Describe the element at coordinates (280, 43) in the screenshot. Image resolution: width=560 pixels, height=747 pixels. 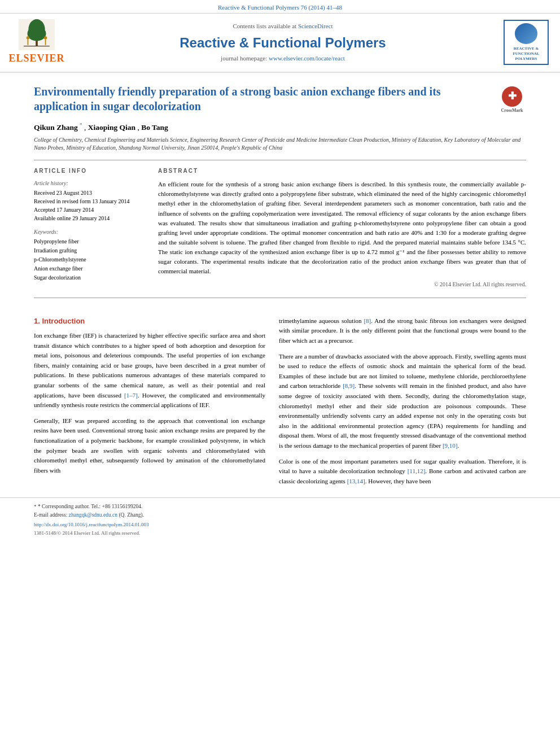
I see `header-section: ELSEVIER Contents lists available at Sci…` at that location.